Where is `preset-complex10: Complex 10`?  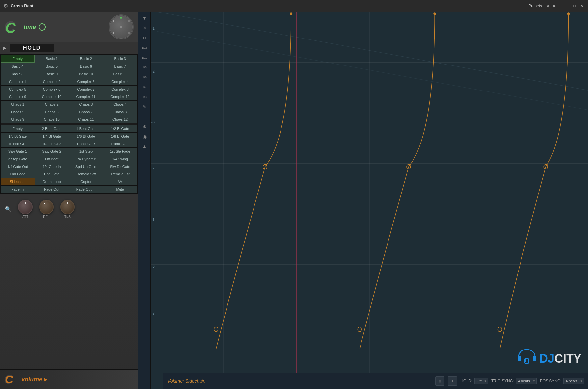
preset-complex10: Complex 10 is located at coordinates (52, 97).